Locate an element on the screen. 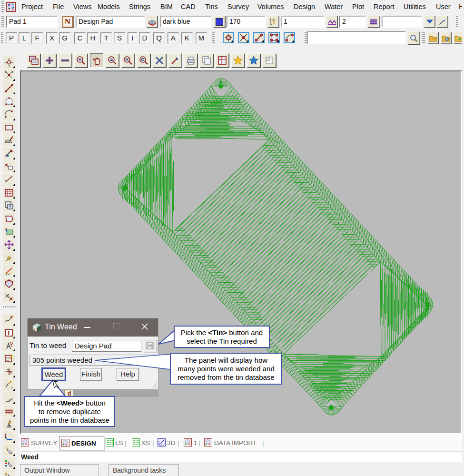 This screenshot has height=476, width=464. svg-text: I is located at coordinates (9, 333).